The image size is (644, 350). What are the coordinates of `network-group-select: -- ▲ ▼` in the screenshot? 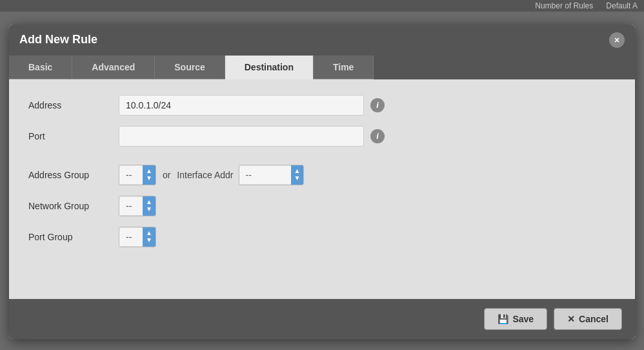 It's located at (137, 206).